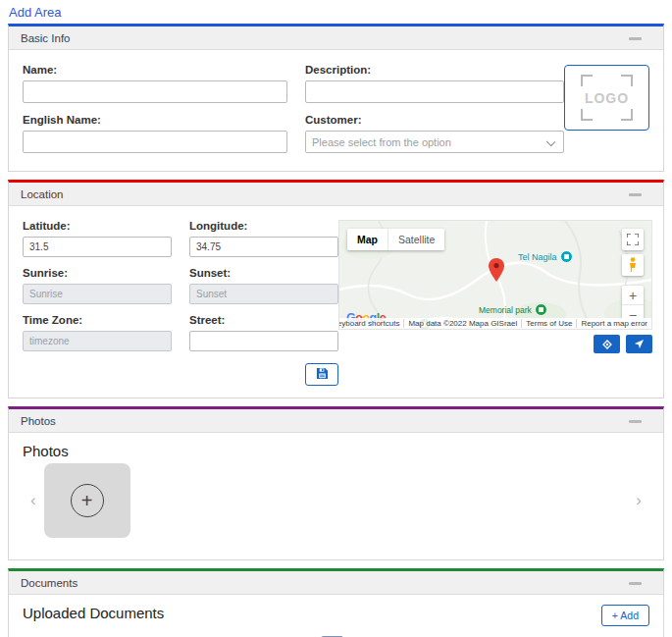 The image size is (672, 637). What do you see at coordinates (264, 226) in the screenshot?
I see `longitude-label: Longitude:` at bounding box center [264, 226].